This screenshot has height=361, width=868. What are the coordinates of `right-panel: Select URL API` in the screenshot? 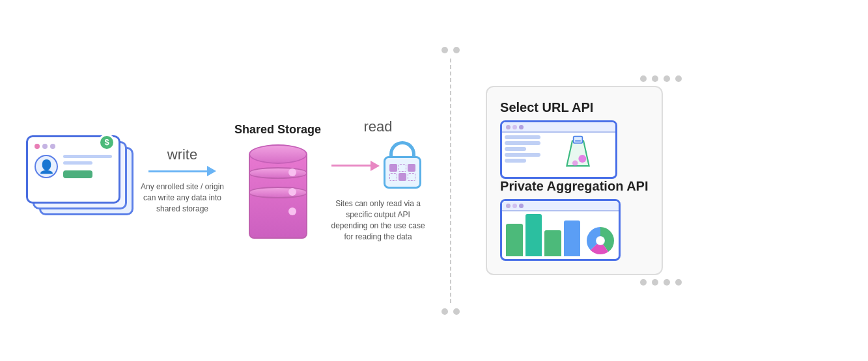 It's located at (574, 181).